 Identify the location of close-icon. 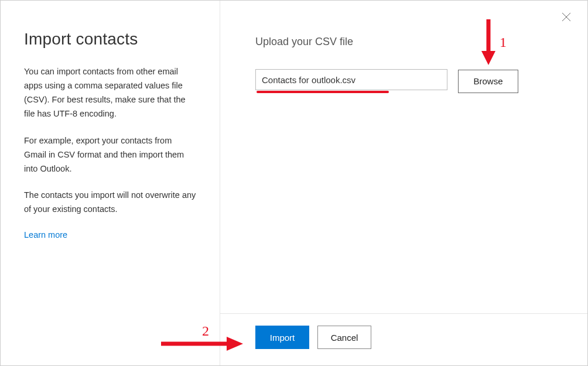
(566, 18).